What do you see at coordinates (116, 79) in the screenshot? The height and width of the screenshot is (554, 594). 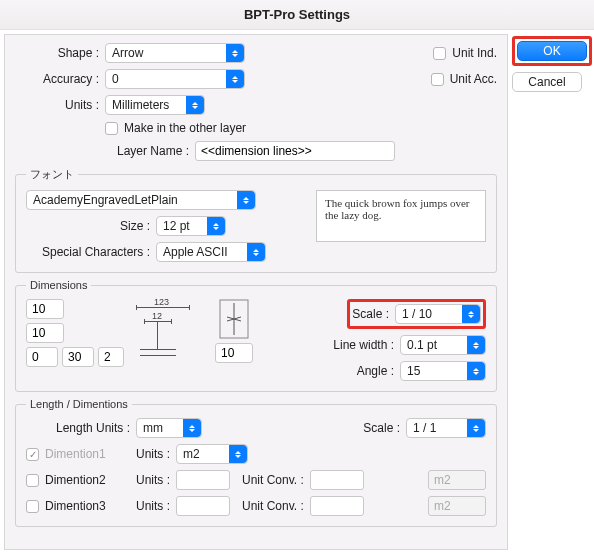 I see `accuracy-value: 0` at bounding box center [116, 79].